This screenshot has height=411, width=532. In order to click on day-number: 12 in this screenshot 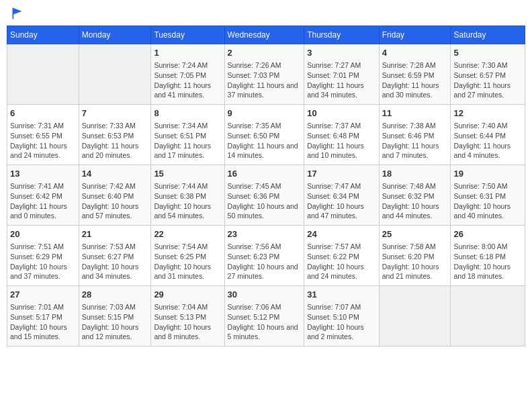, I will do `click(488, 113)`.